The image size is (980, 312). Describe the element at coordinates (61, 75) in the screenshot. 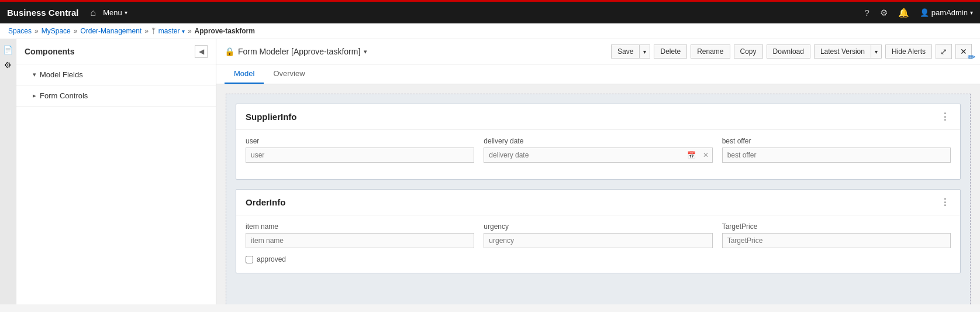

I see `model-fields-label: Model Fields` at that location.